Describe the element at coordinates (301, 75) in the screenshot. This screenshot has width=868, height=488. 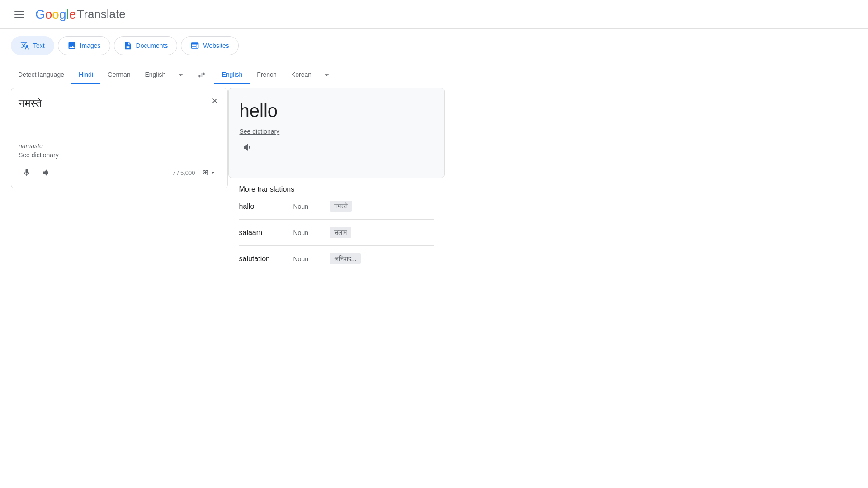
I see `lang-korean: Korean` at that location.